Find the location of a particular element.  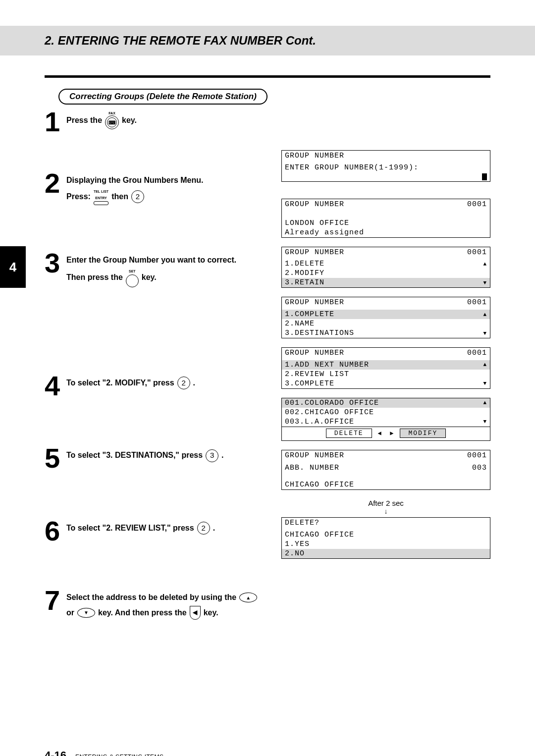

page-title: 2. ENTERING THE REMOTE FAX NUMBER Cont. is located at coordinates (180, 41).